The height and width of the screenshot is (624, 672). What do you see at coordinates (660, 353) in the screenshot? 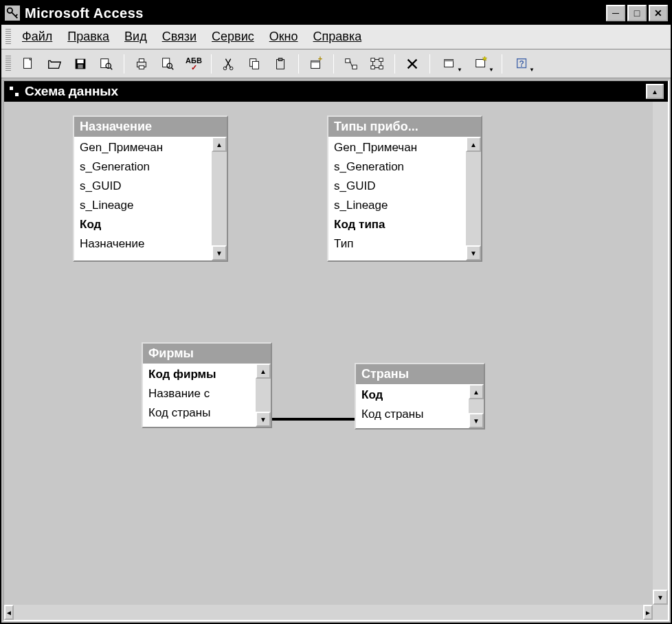
I see `child-vscrollbar: ▼` at bounding box center [660, 353].